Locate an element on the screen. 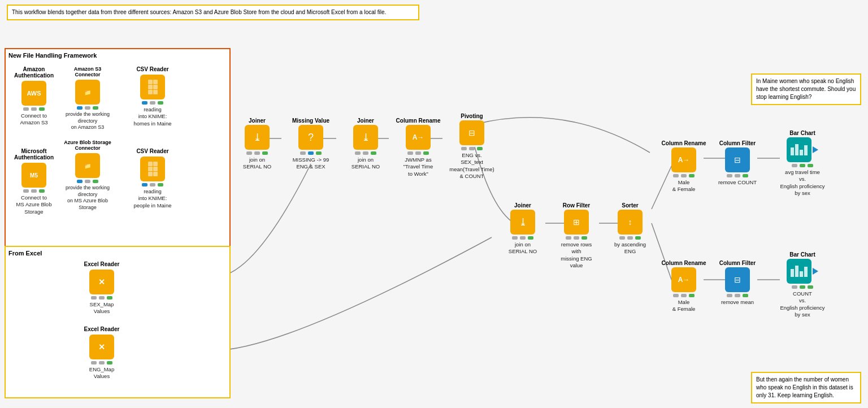  row-filter-node: Row Filter ⊞ remove rows with missing EN… is located at coordinates (576, 236).